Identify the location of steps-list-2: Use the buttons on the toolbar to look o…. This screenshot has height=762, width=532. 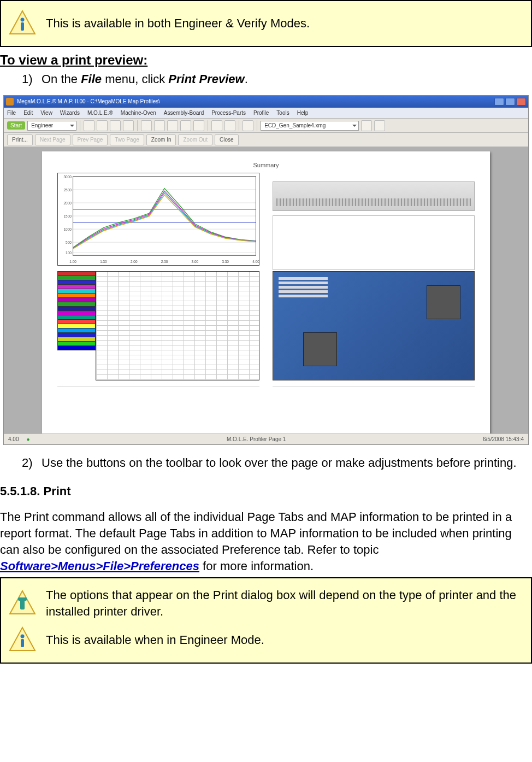
(266, 463).